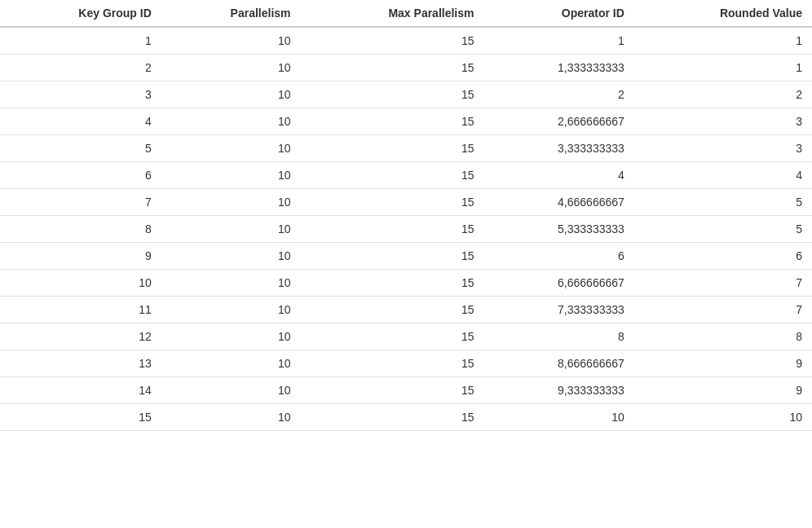 Image resolution: width=812 pixels, height=528 pixels. I want to click on cell-row13-operator_id: 8,666666667, so click(558, 363).